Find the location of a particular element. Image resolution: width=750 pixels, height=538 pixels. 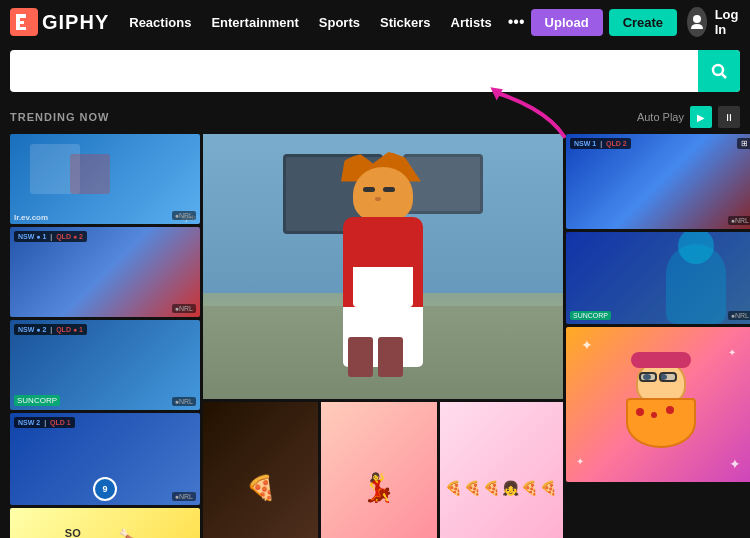

channel-badge-4: ●NRL is located at coordinates (184, 496).